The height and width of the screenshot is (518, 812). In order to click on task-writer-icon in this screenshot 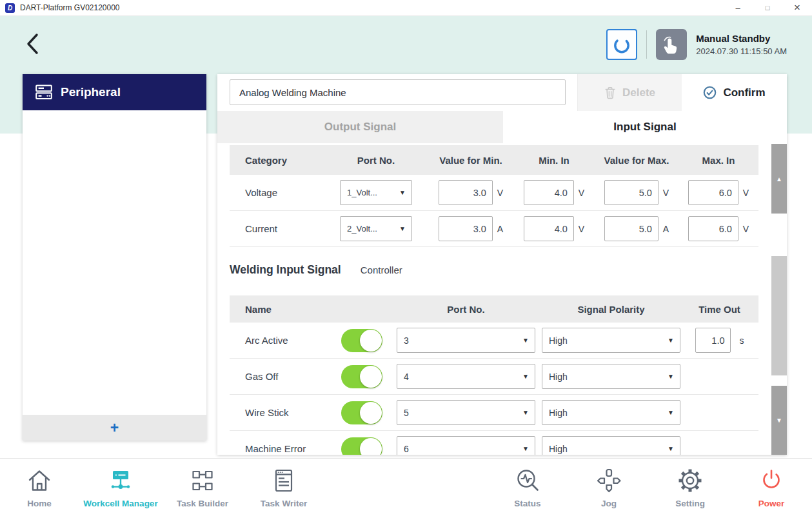, I will do `click(284, 481)`.